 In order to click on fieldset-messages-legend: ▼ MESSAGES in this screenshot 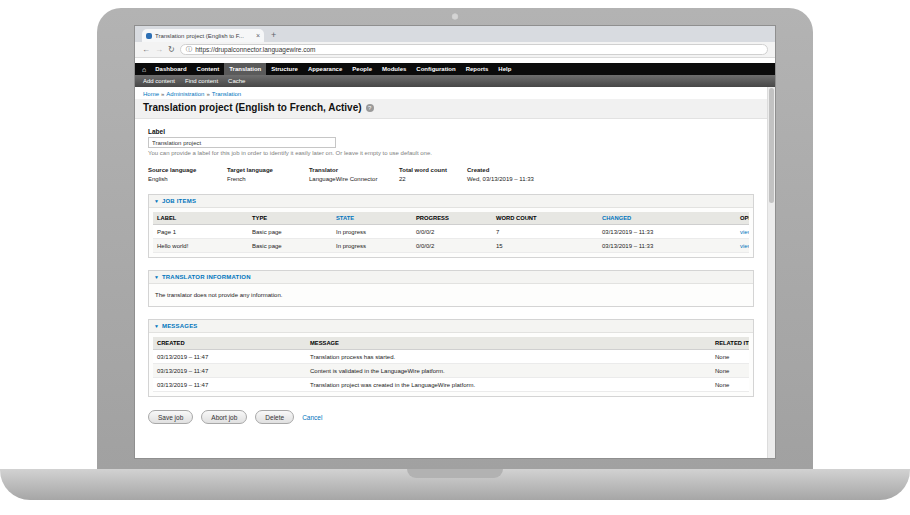, I will do `click(451, 326)`.